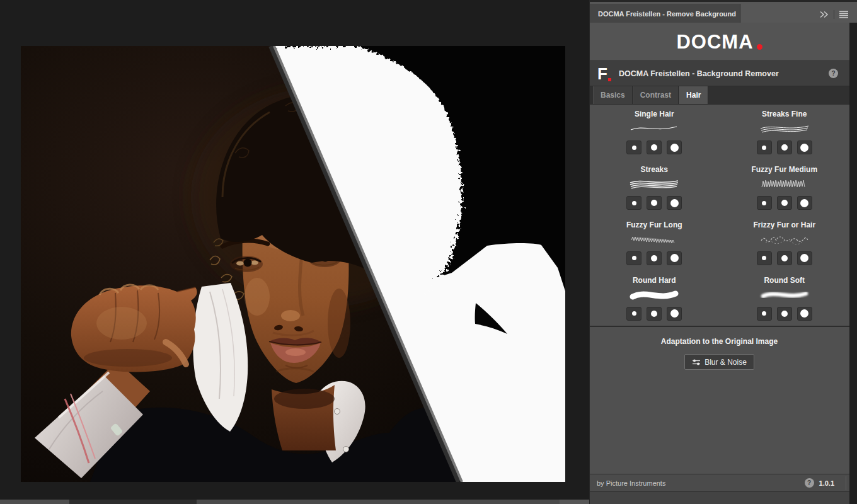  What do you see at coordinates (654, 132) in the screenshot?
I see `brush-group-single-hair: Single Hair` at bounding box center [654, 132].